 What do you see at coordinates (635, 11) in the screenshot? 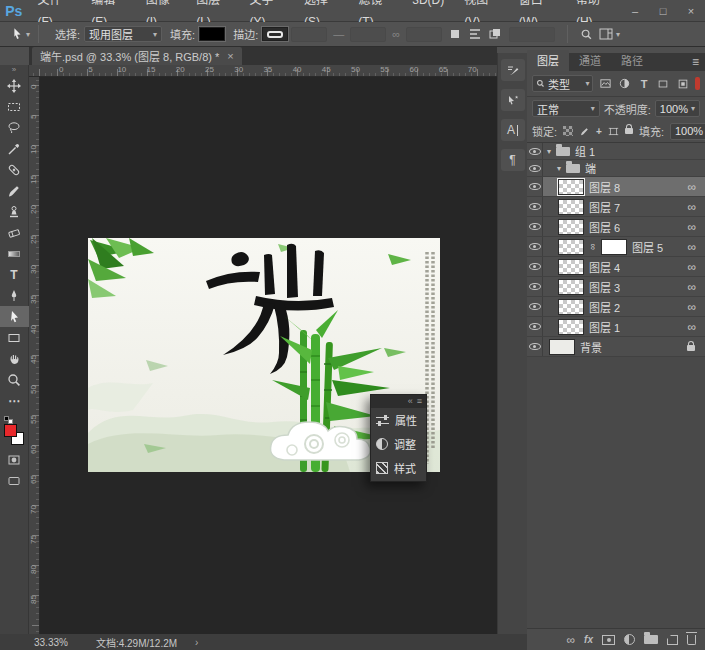
I see `minimize-button: –` at bounding box center [635, 11].